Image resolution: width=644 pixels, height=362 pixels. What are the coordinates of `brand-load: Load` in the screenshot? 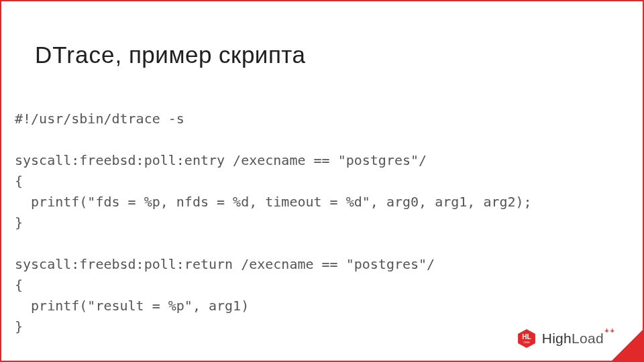 It's located at (588, 338).